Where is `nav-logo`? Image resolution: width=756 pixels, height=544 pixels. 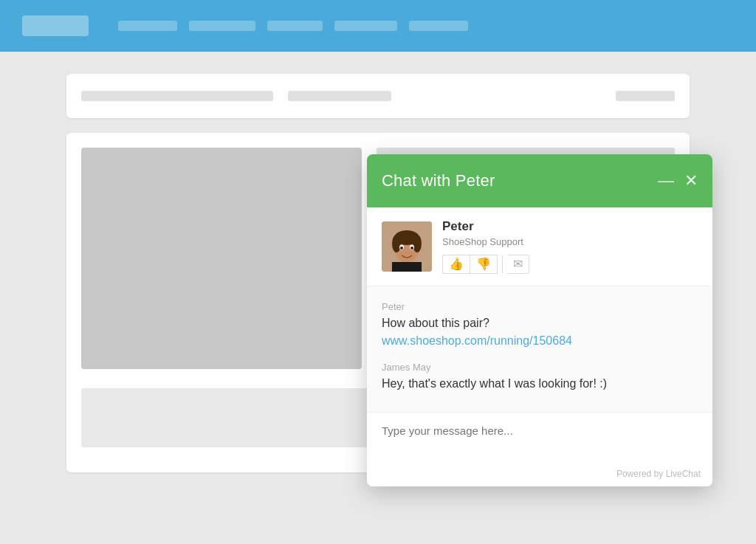
nav-logo is located at coordinates (55, 26).